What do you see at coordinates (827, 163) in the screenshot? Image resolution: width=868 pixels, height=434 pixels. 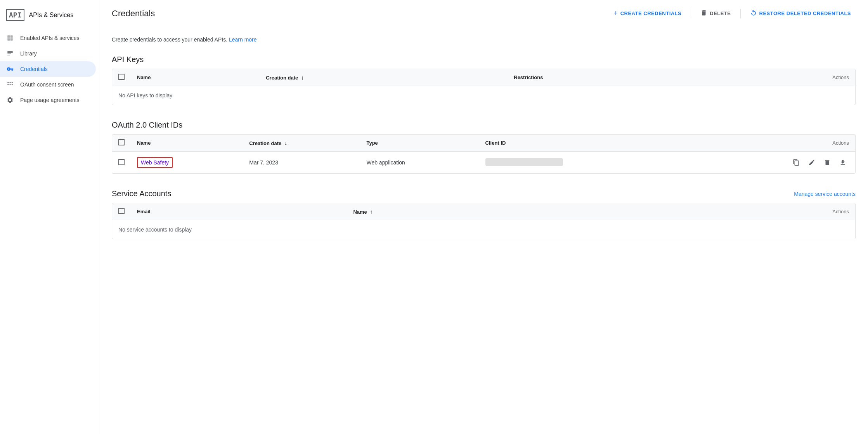 I see `delete-row-icon` at bounding box center [827, 163].